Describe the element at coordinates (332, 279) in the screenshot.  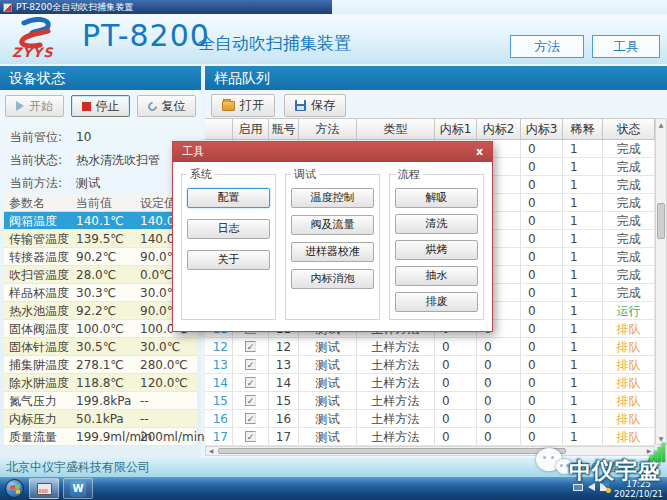
I see `dialog-button: 内标消泡` at that location.